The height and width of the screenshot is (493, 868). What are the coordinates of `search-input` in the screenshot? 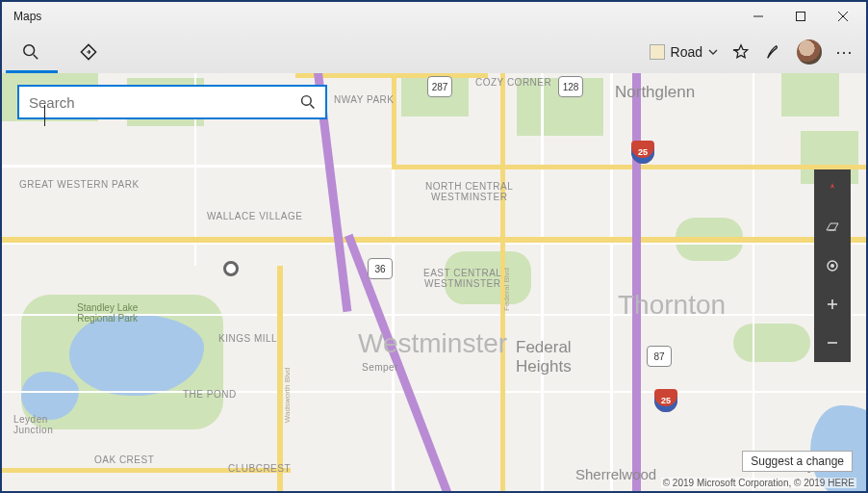 It's located at (155, 102).